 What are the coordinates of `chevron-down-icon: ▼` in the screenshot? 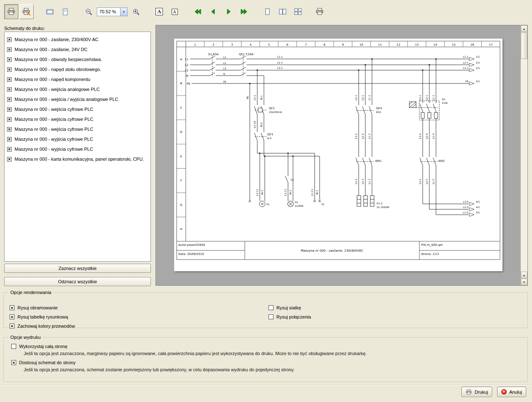 It's located at (124, 12).